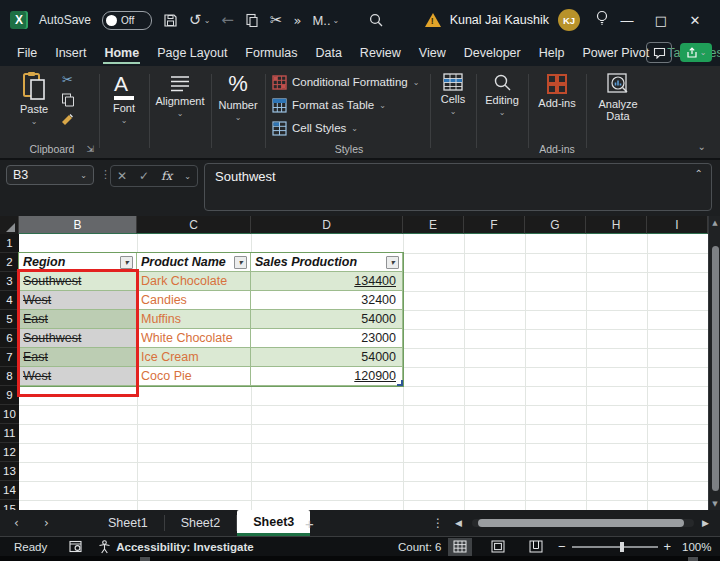 The width and height of the screenshot is (720, 561). What do you see at coordinates (10, 490) in the screenshot?
I see `row-header-14: 14` at bounding box center [10, 490].